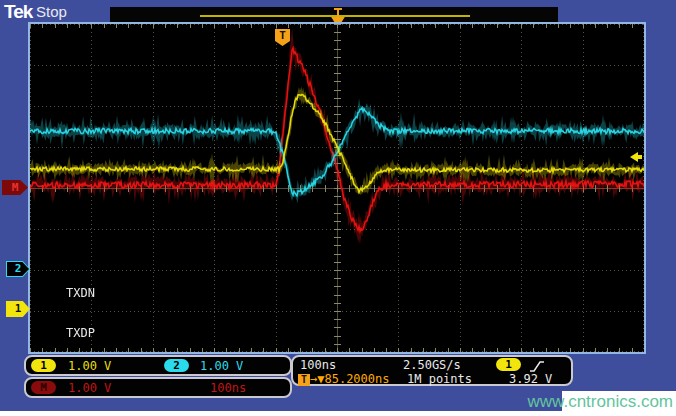  What do you see at coordinates (440, 379) in the screenshot?
I see `record-length-value: 1M points` at bounding box center [440, 379].